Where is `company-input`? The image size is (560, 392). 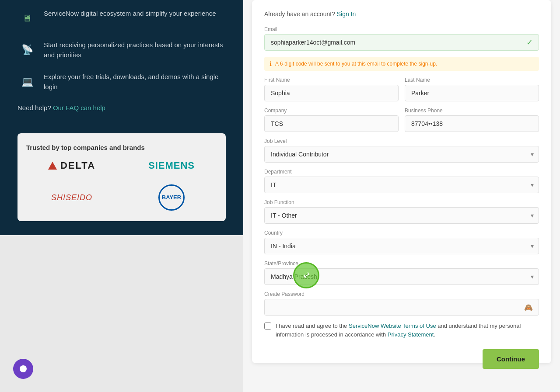 company-input is located at coordinates (332, 124).